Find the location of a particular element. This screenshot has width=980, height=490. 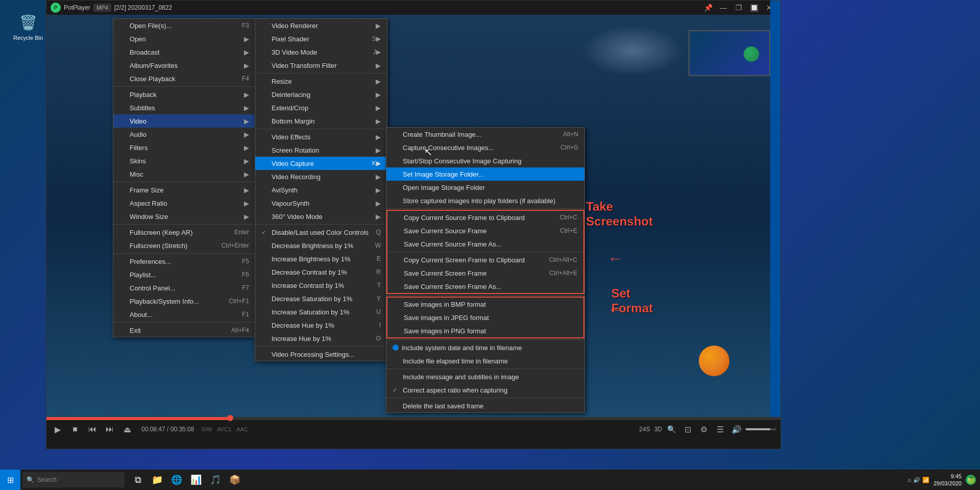

play-button: ▶ is located at coordinates (58, 429).